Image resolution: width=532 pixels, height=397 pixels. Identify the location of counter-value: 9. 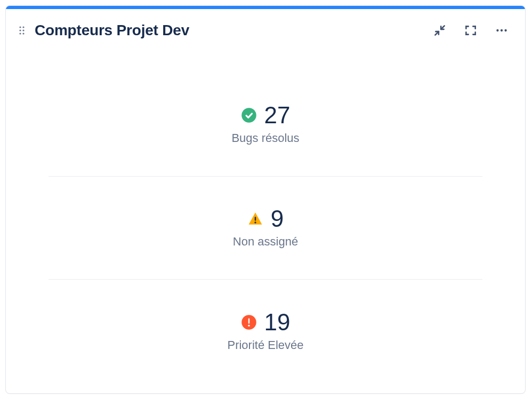
(277, 219).